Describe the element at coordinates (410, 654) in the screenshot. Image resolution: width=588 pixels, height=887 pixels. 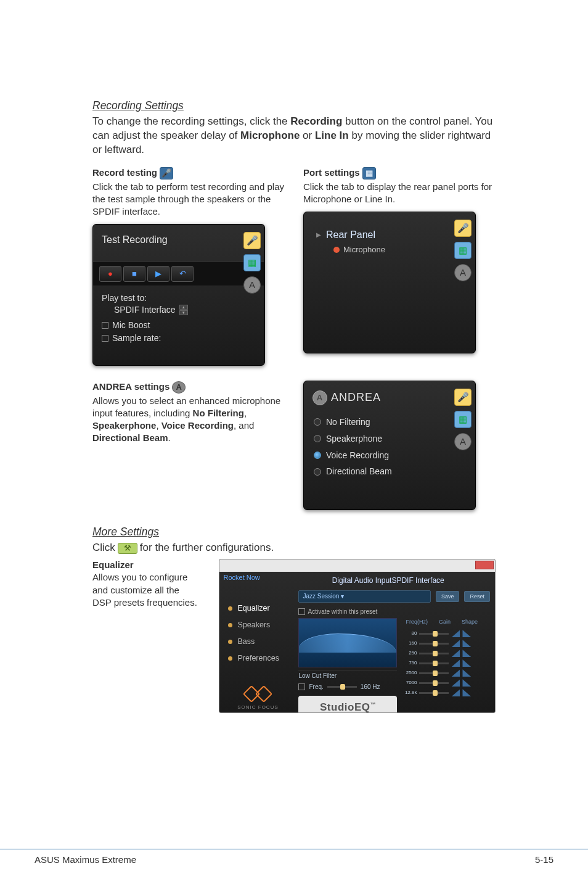
I see `eq-band-freq: 250` at that location.